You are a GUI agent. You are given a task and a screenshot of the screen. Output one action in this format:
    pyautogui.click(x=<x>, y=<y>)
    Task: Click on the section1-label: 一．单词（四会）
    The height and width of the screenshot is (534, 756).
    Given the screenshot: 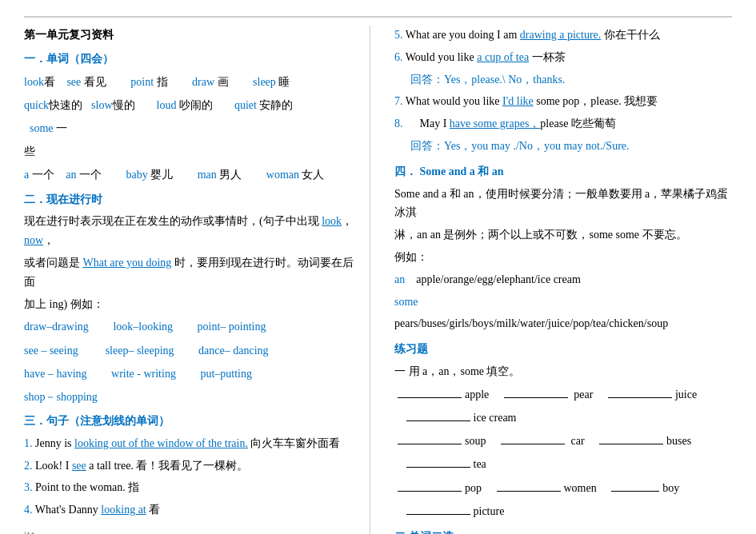 What is the action you would take?
    pyautogui.click(x=193, y=59)
    